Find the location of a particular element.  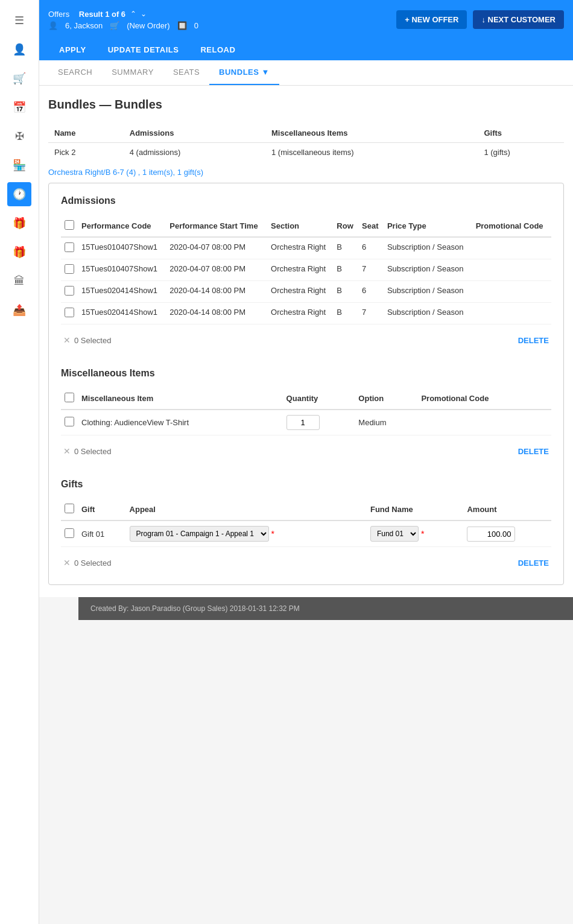

tab-summary: SUMMARY is located at coordinates (133, 72).